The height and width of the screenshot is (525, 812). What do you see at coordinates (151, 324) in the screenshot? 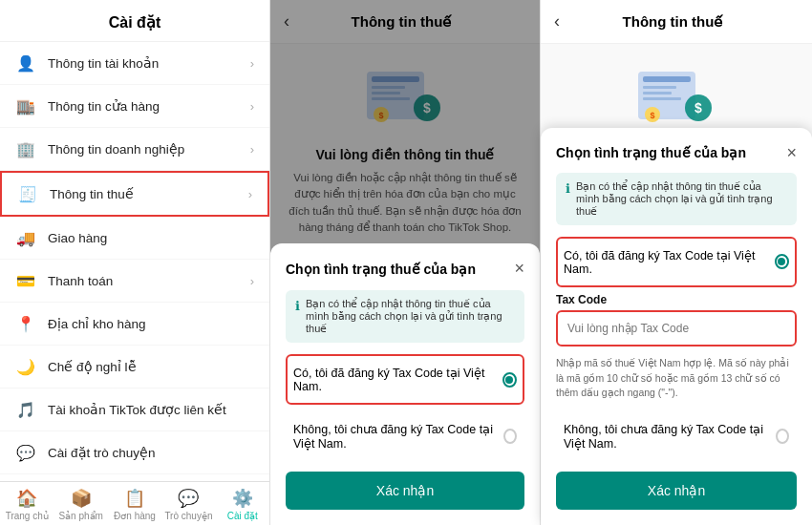
I see `menu-label-warehouse: Địa chỉ kho hàng` at bounding box center [151, 324].